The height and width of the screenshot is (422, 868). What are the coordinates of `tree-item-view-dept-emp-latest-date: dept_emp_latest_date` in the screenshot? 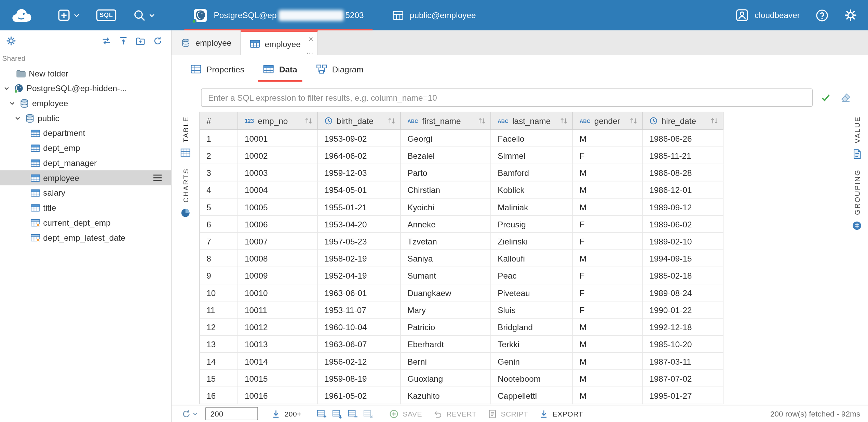 It's located at (85, 238).